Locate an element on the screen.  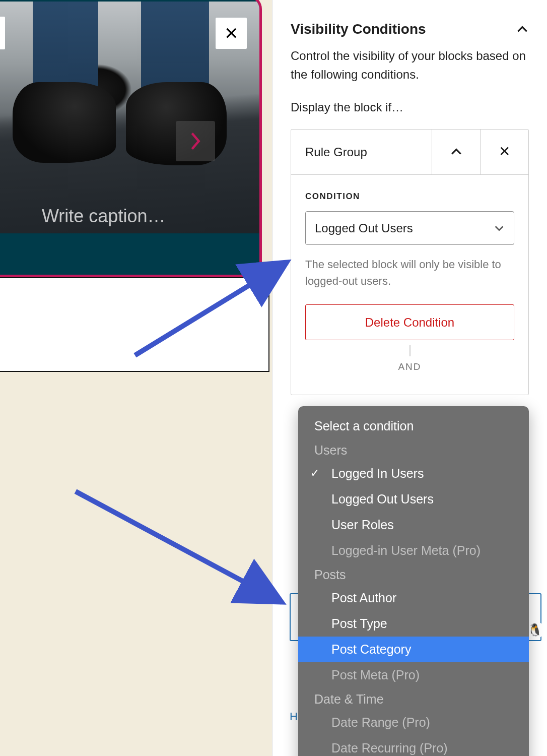
dropdown-option: User Roles is located at coordinates (414, 525).